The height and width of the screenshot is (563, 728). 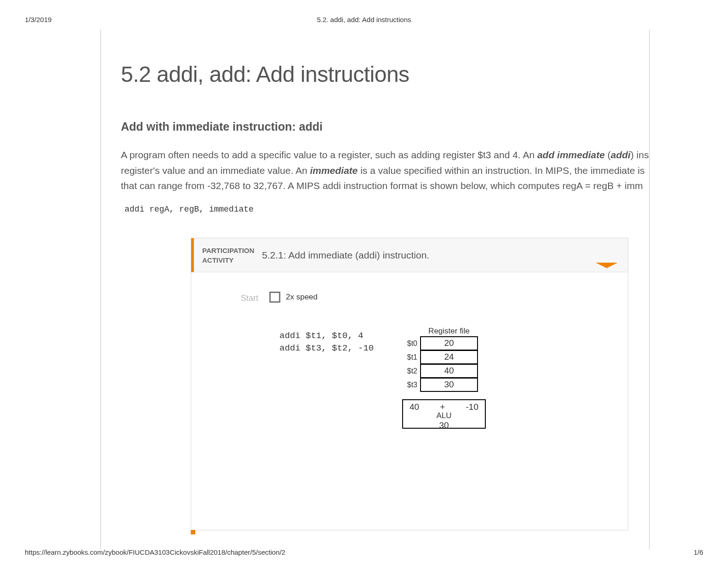 What do you see at coordinates (449, 343) in the screenshot?
I see `register-value: 20` at bounding box center [449, 343].